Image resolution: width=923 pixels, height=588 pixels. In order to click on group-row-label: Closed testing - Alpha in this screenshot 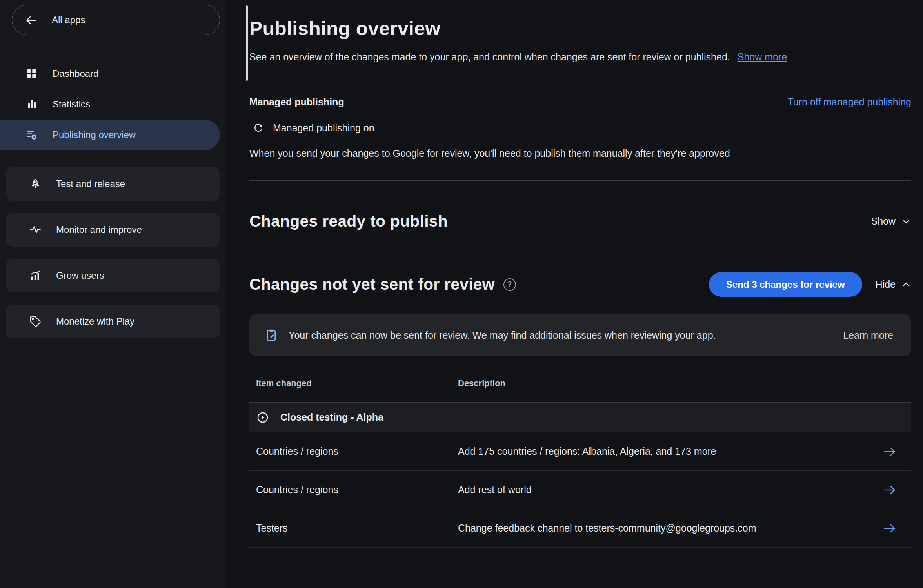, I will do `click(332, 417)`.